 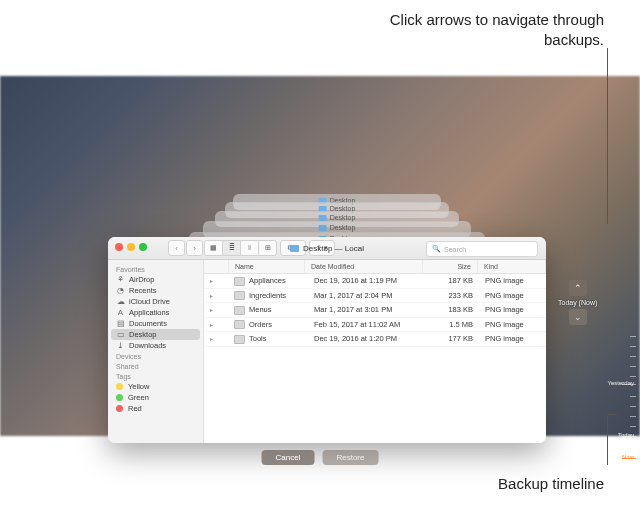 I want to click on sidebar-item-label: Desktop, so click(x=143, y=334).